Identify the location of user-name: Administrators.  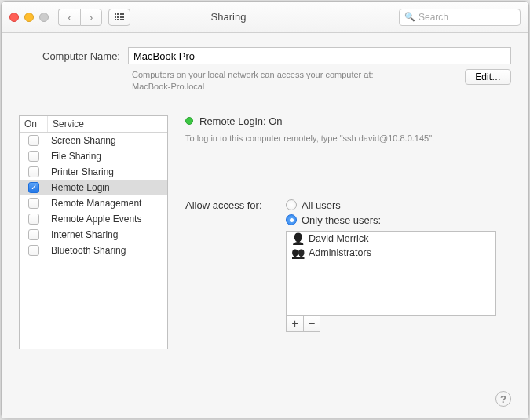
(340, 253).